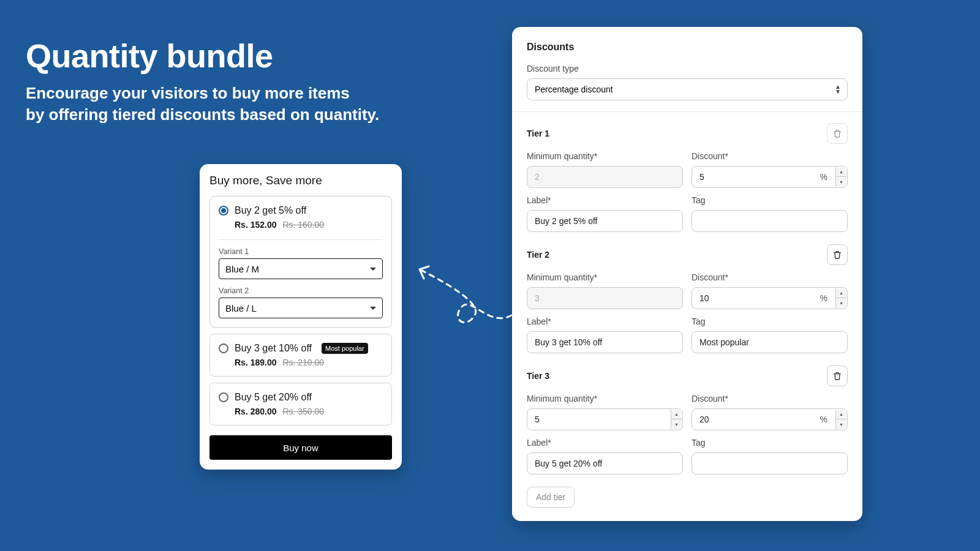 The height and width of the screenshot is (551, 980). Describe the element at coordinates (301, 308) in the screenshot. I see `variant-select-2: Blue / L` at that location.